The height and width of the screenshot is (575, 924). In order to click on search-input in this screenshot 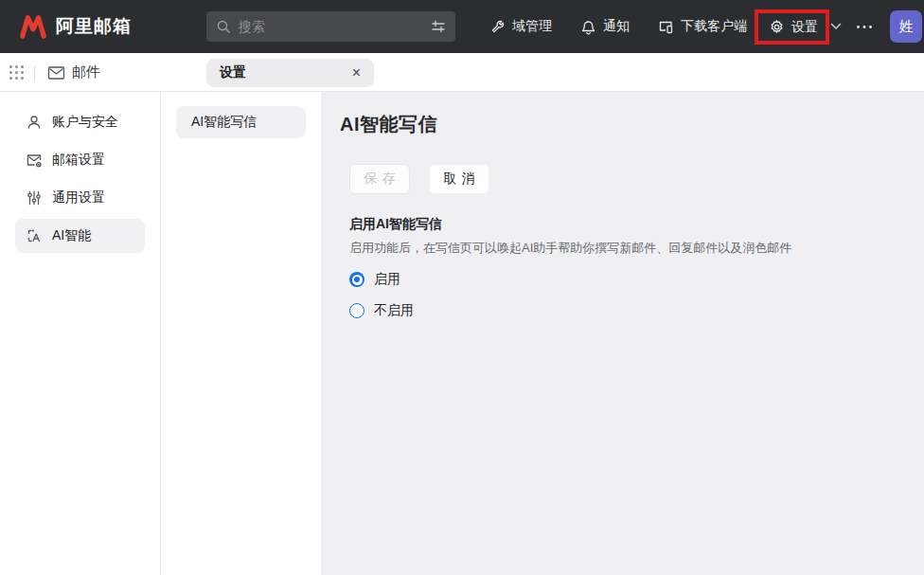, I will do `click(331, 27)`.